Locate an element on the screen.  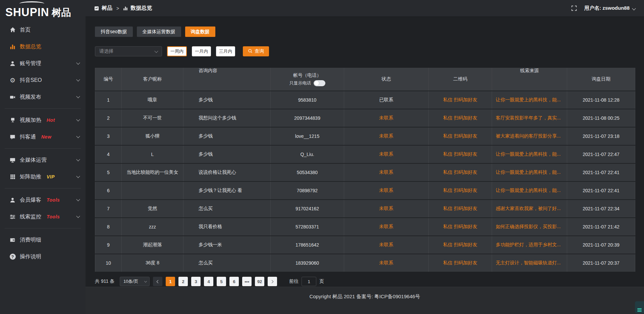
tab-media-ops-data: 全媒体运营数据 is located at coordinates (159, 32).